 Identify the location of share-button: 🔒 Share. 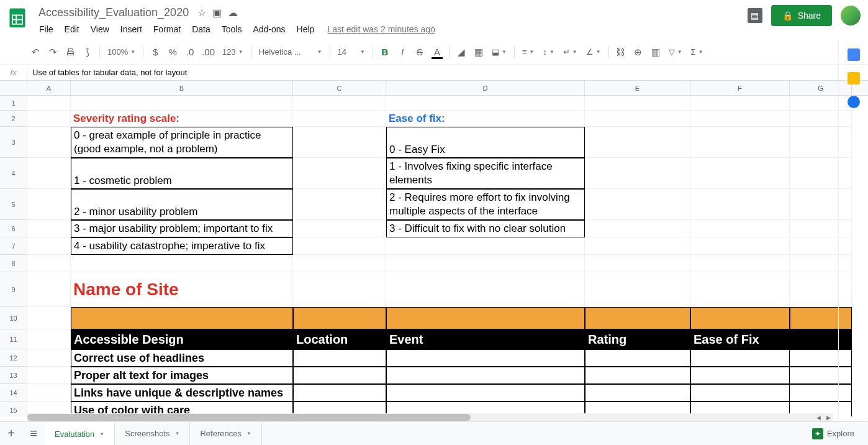
(802, 16).